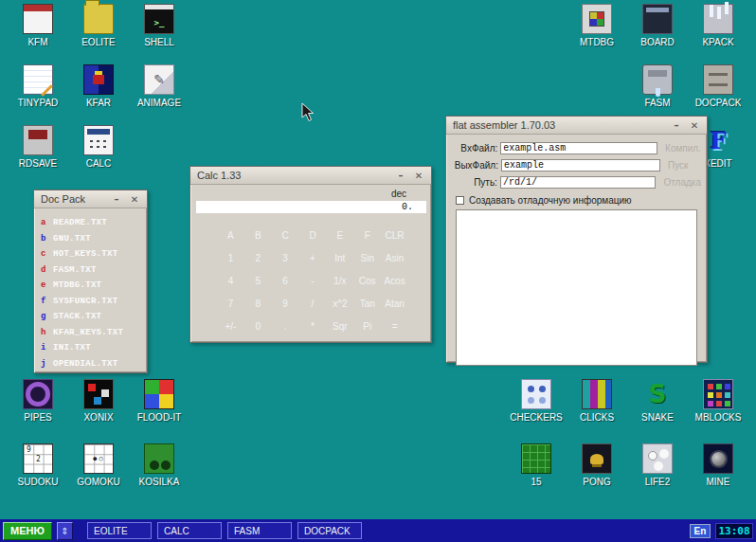 The width and height of the screenshot is (756, 542). Describe the element at coordinates (91, 199) in the screenshot. I see `docpack-titlebar: Doc Pack` at that location.